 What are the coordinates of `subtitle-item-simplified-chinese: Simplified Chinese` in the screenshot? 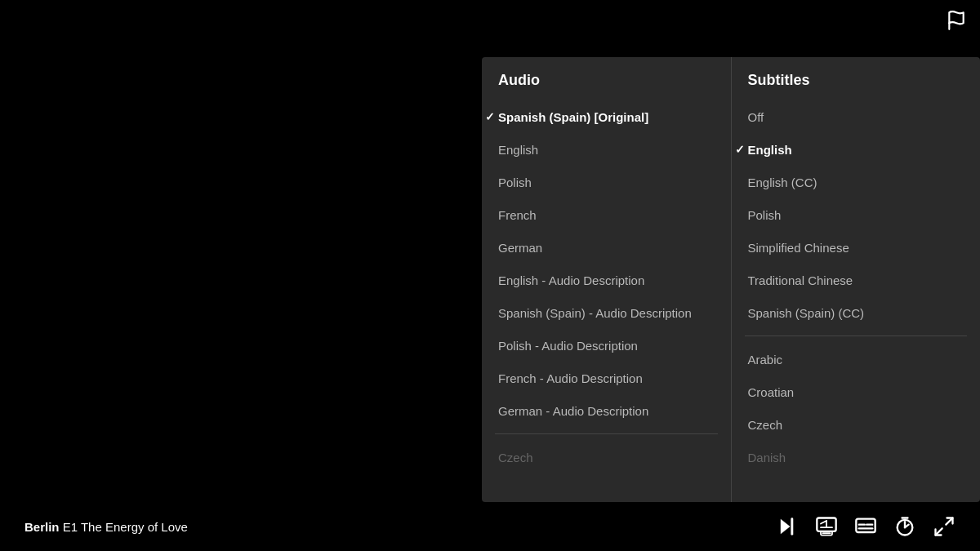 It's located at (856, 247).